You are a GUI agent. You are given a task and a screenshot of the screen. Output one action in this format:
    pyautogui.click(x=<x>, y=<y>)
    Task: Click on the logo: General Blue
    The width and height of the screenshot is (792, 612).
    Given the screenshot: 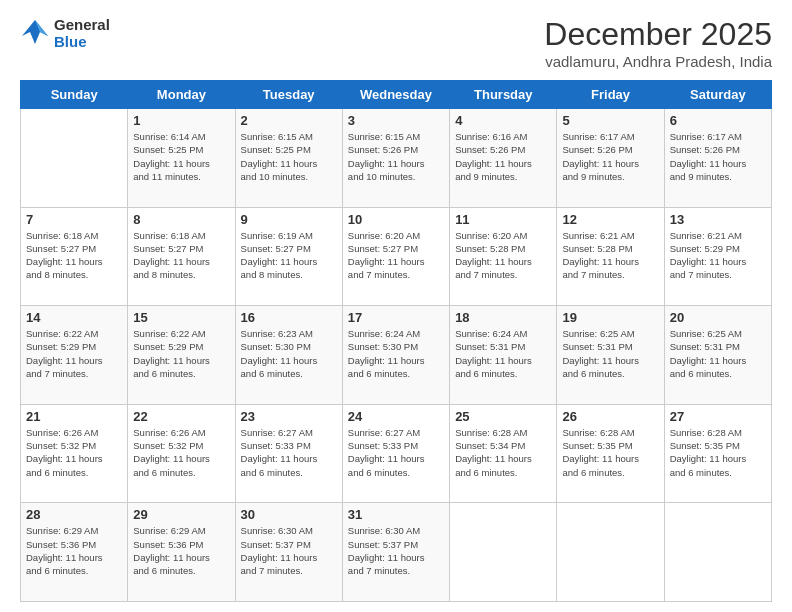 What is the action you would take?
    pyautogui.click(x=65, y=33)
    